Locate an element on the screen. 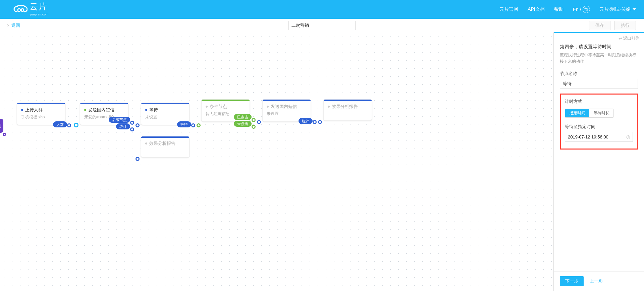 This screenshot has height=291, width=644. node-upload-audience: 上传人群 手机模板.xlsx 人群 is located at coordinates (41, 114).